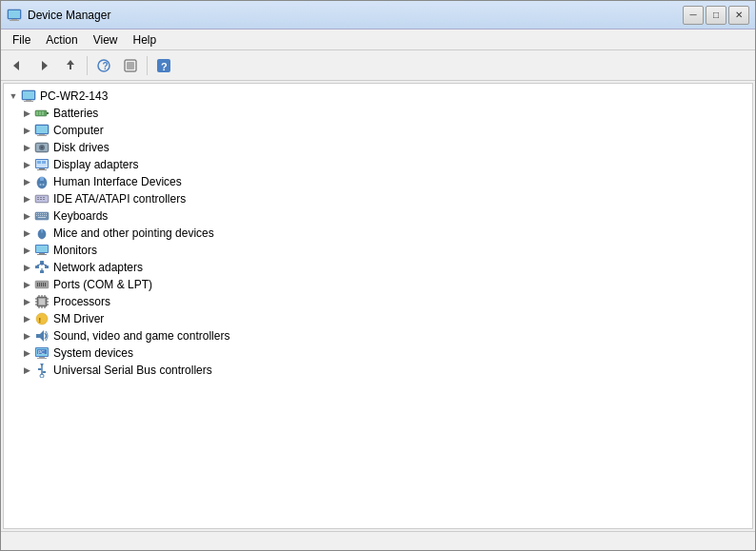 This screenshot has height=551, width=756. What do you see at coordinates (27, 199) in the screenshot?
I see `toggle-ide: ▶` at bounding box center [27, 199].